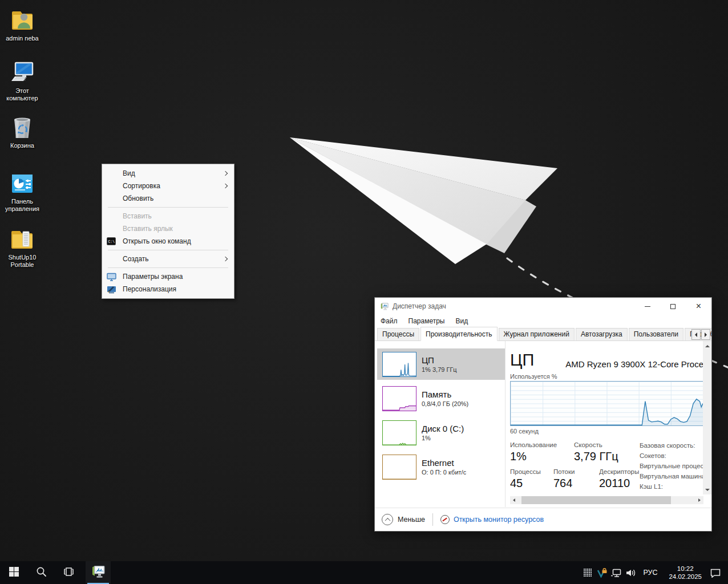 The image size is (728, 584). What do you see at coordinates (22, 261) in the screenshot?
I see `desktop-icon-label: ShutUp10 Portable` at bounding box center [22, 261].